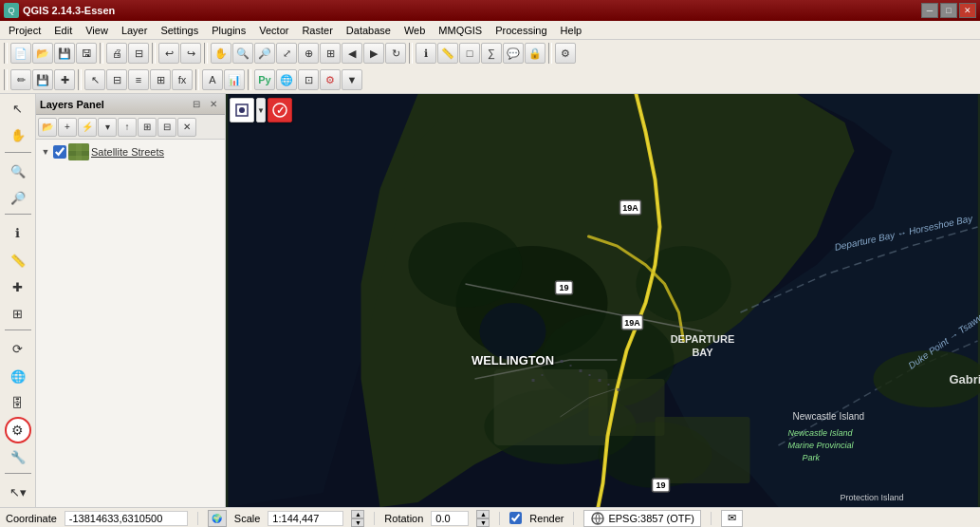  I want to click on tb-sel-attr: ≡, so click(139, 80).